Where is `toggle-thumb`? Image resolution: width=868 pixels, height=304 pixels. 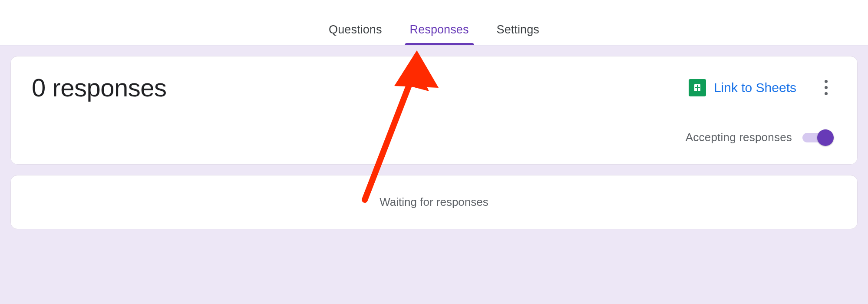 toggle-thumb is located at coordinates (825, 138).